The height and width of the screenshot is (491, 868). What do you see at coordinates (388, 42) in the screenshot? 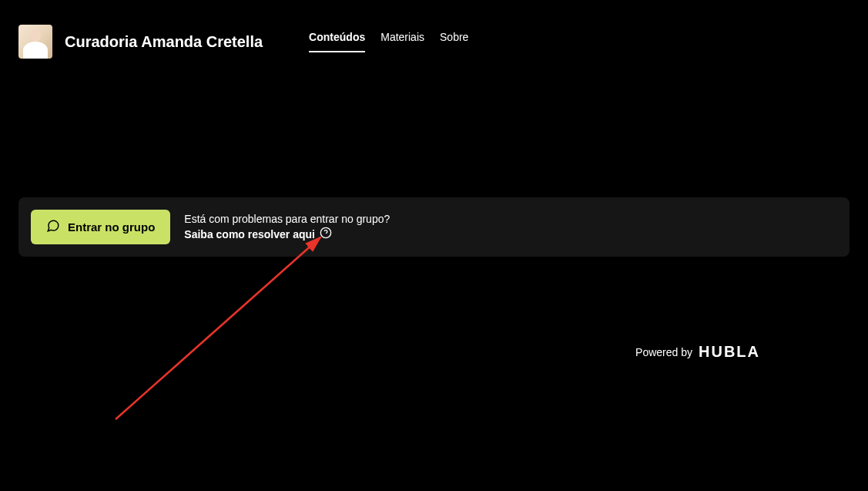
I see `nav-tabs: Conteúdos Materiais Sobre` at bounding box center [388, 42].